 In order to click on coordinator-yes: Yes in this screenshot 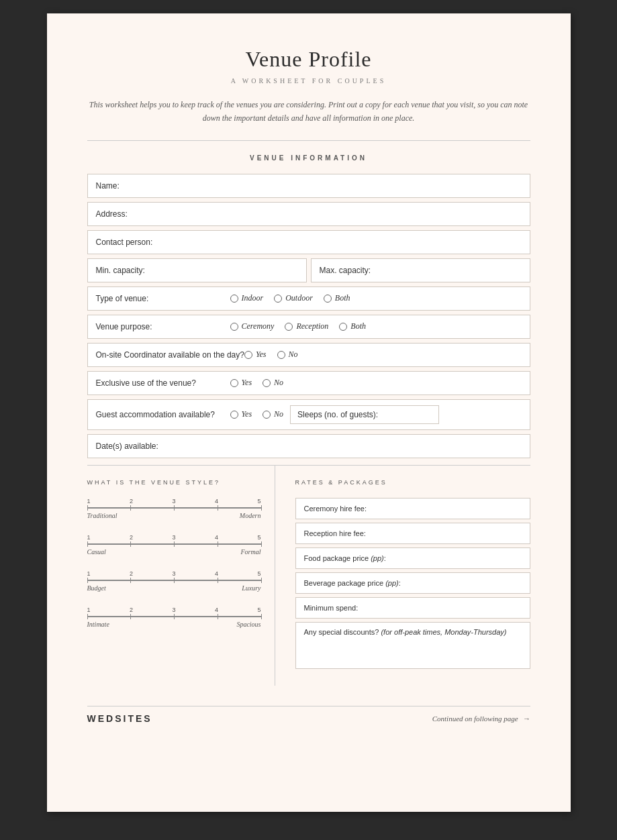, I will do `click(255, 354)`.